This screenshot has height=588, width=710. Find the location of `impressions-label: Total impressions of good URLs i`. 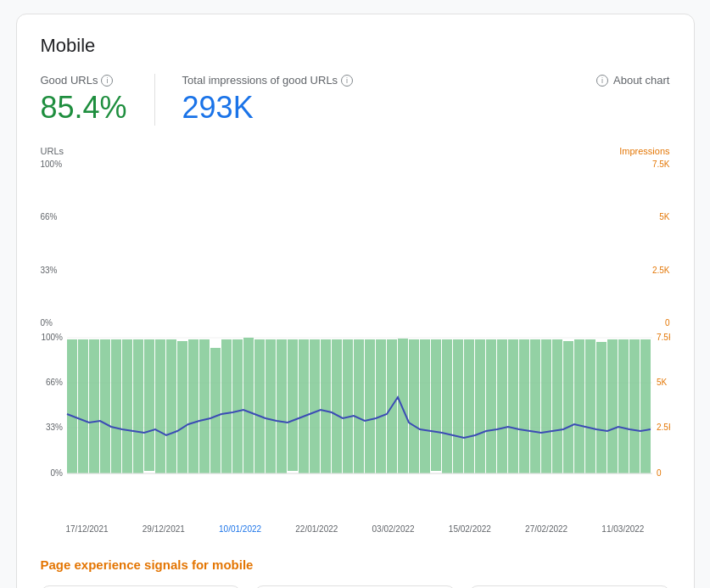

impressions-label: Total impressions of good URLs i is located at coordinates (268, 80).